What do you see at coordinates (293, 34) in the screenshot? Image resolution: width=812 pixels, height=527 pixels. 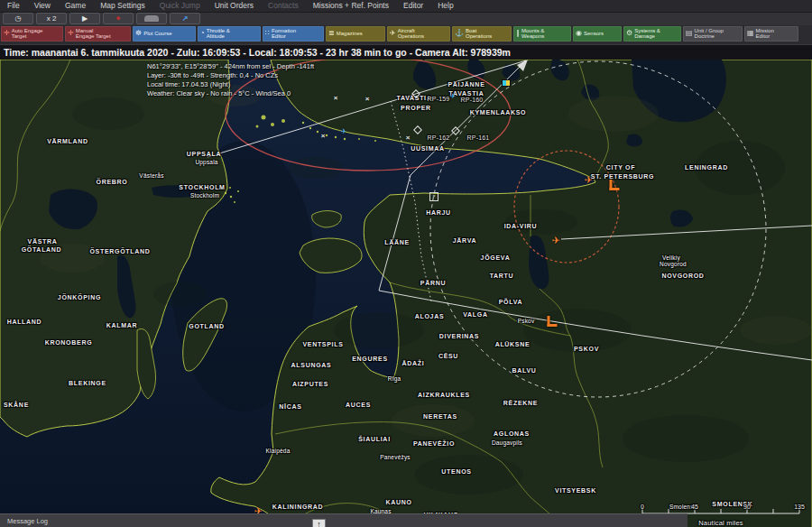 I see `ribbon-button: ∷ Formation Editor` at bounding box center [293, 34].